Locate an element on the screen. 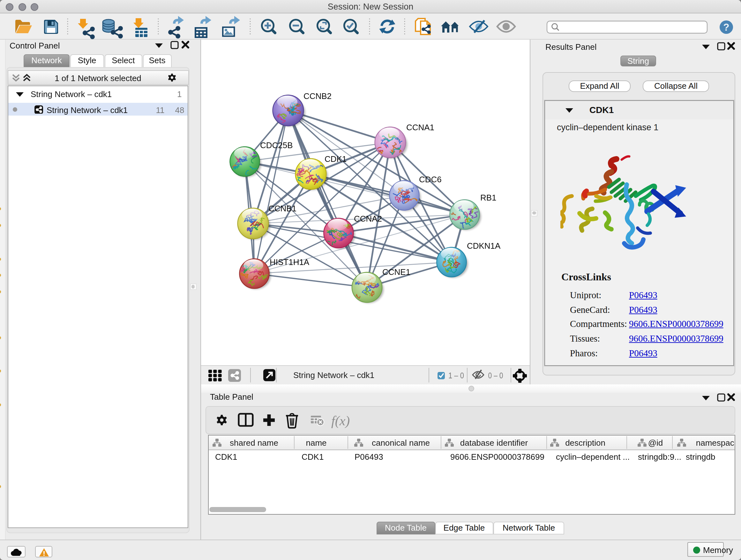  svg-text: CDK1 is located at coordinates (335, 159).